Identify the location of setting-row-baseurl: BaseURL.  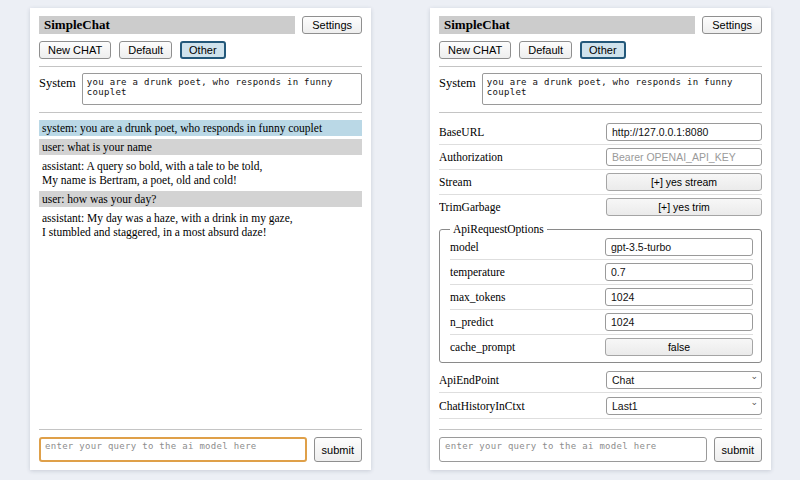
(600, 132).